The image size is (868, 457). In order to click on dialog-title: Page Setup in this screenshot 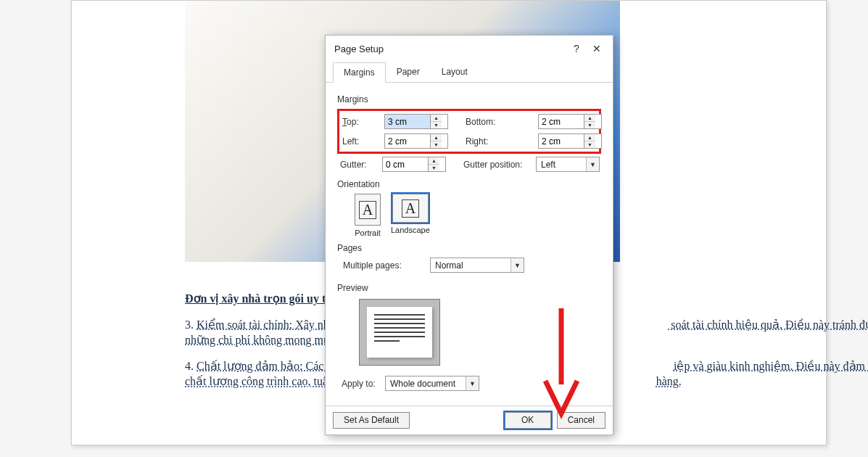, I will do `click(450, 49)`.